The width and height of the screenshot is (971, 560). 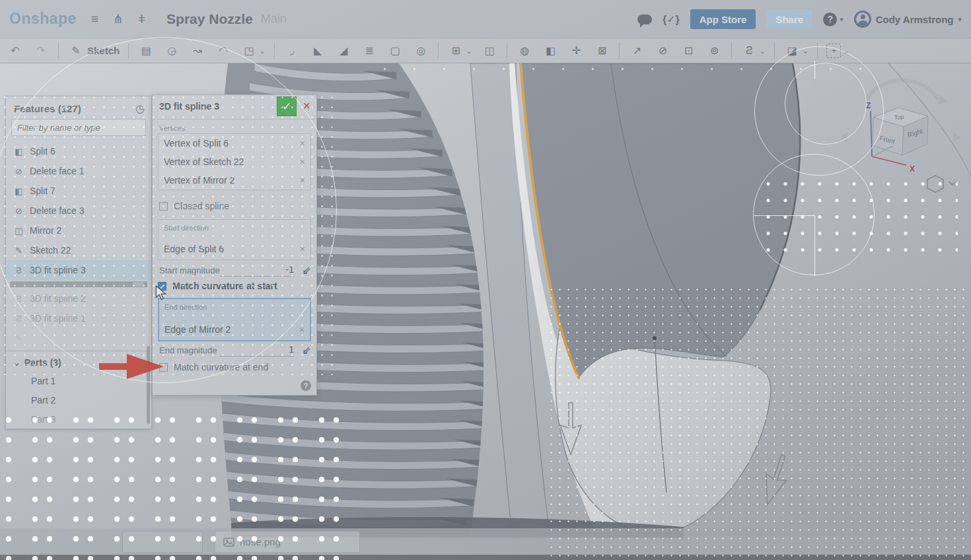 I want to click on shell-icon: ▢, so click(x=395, y=51).